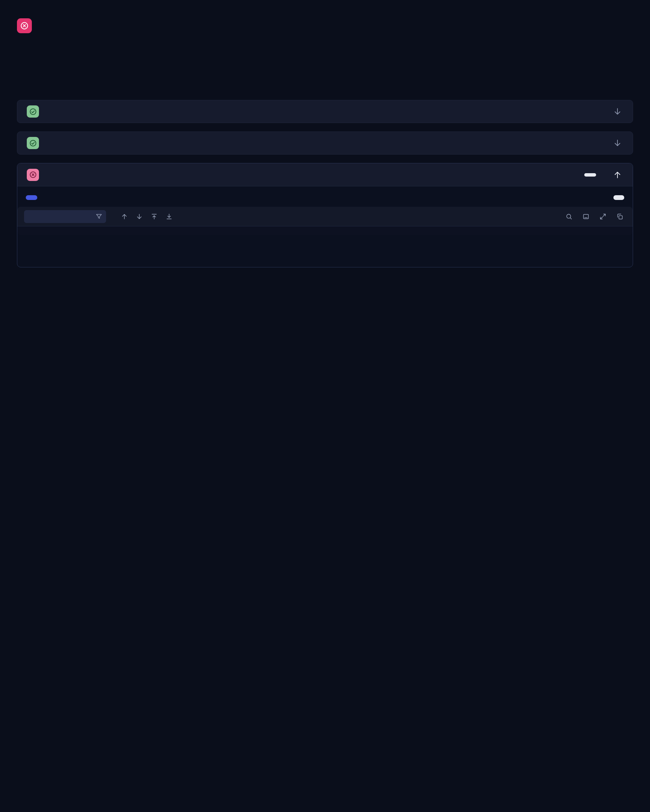 This screenshot has width=650, height=812. What do you see at coordinates (325, 143) in the screenshot?
I see `step-clone-git-repository` at bounding box center [325, 143].